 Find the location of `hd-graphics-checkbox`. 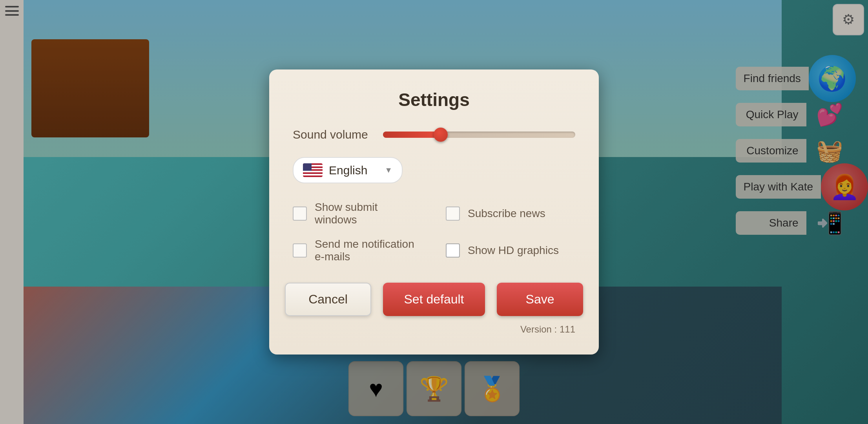

hd-graphics-checkbox is located at coordinates (453, 250).